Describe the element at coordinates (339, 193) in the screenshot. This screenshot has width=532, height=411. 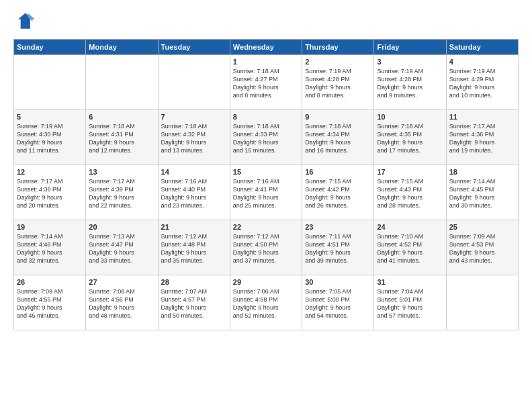
I see `calendar-cell: 16Sunrise: 7:15 AM Sunset: 4:42 PM Dayli…` at that location.